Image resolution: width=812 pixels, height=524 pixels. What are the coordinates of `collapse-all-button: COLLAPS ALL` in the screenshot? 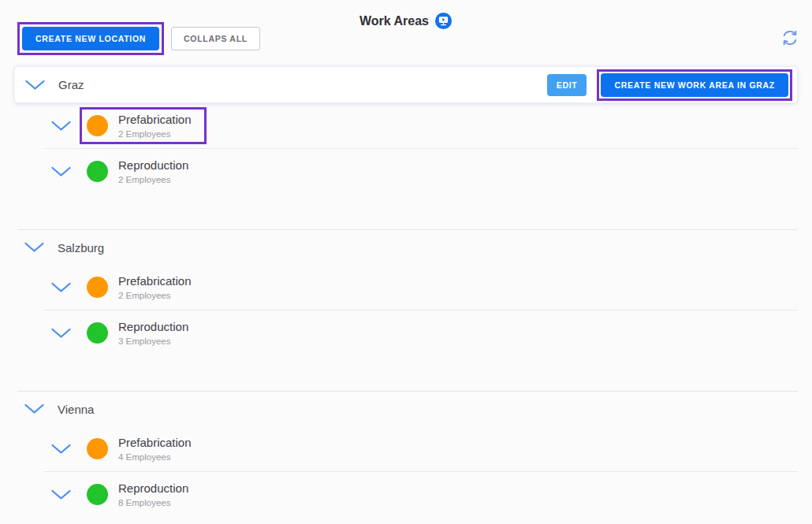 It's located at (216, 39).